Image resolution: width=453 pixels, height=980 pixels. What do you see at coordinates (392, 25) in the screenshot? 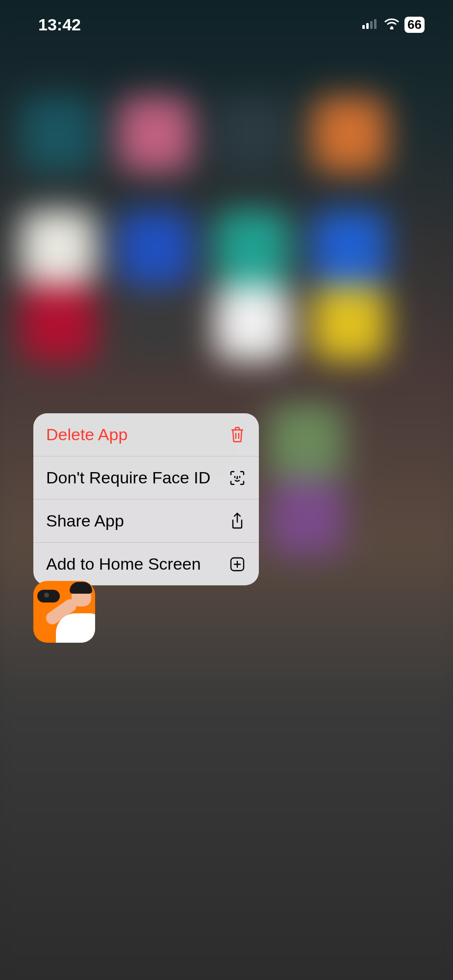
I see `wifi-icon` at bounding box center [392, 25].